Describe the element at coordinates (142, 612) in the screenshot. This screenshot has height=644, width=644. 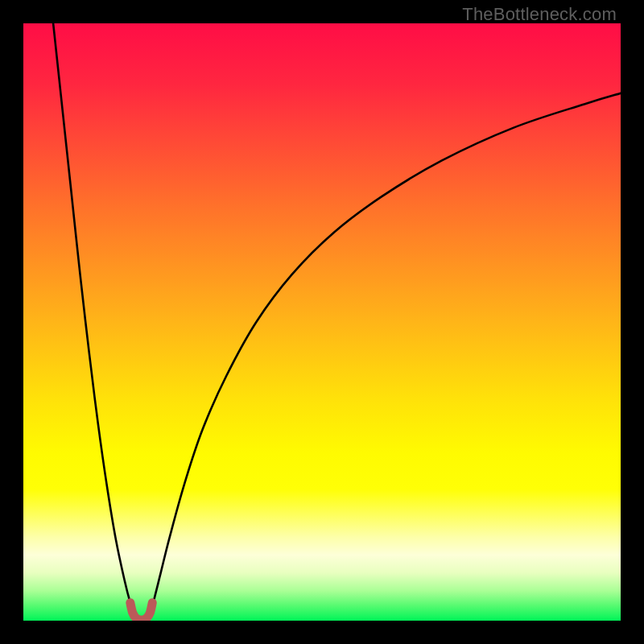
I see `u-marker` at that location.